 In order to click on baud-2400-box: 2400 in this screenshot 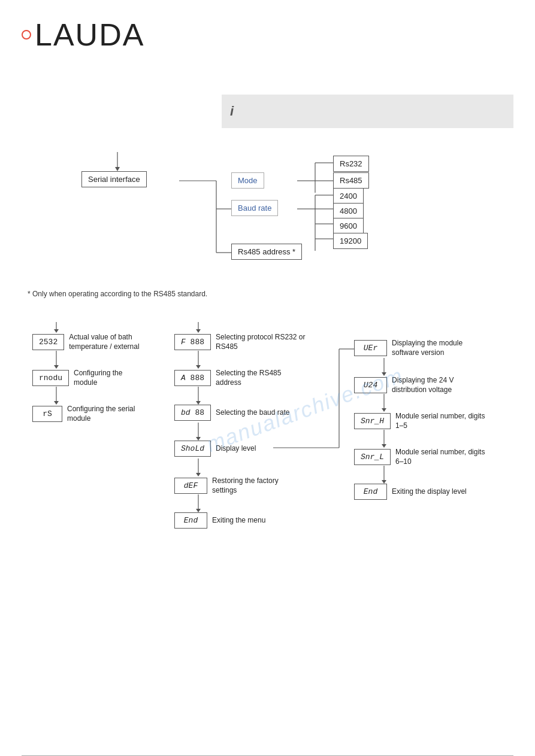, I will do `click(349, 196)`.